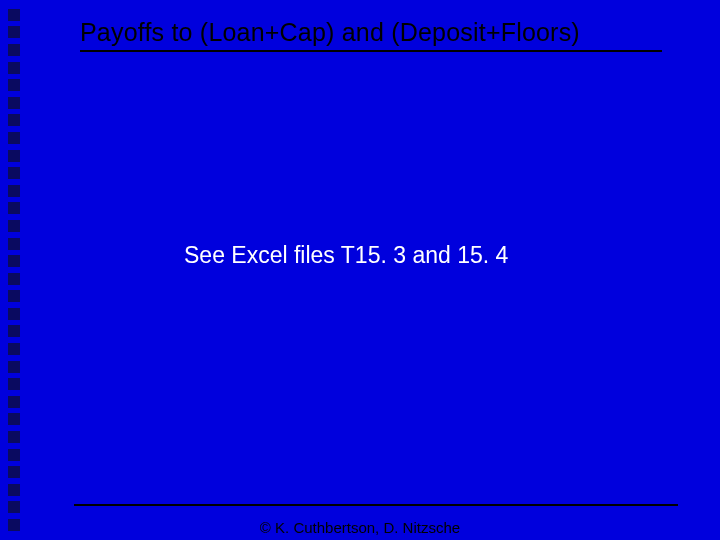  Describe the element at coordinates (360, 528) in the screenshot. I see `slide-footer: © K. Cuthbertson, D. Nitzsche` at that location.